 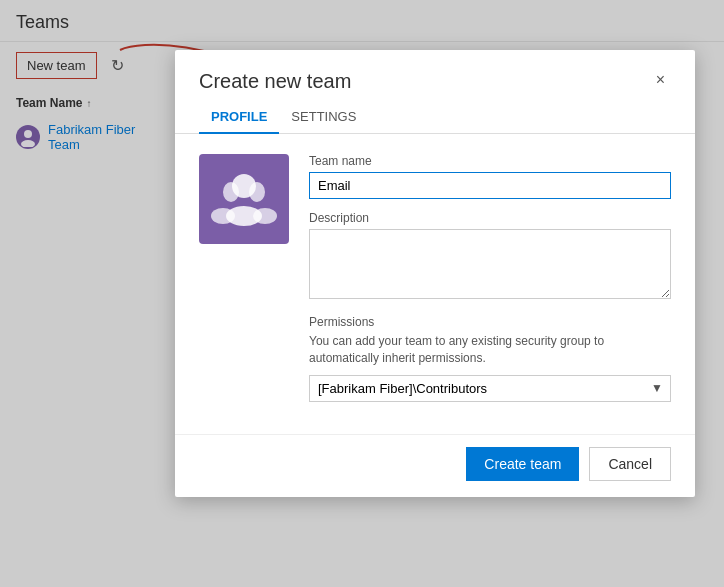 What do you see at coordinates (275, 82) in the screenshot?
I see `modal-title: Create new team` at bounding box center [275, 82].